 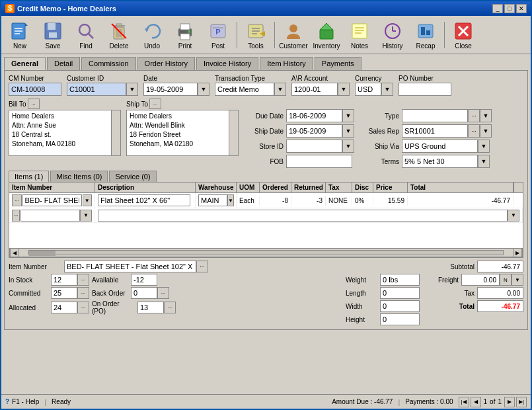 What do you see at coordinates (96, 89) in the screenshot?
I see `customer-id-input` at bounding box center [96, 89].